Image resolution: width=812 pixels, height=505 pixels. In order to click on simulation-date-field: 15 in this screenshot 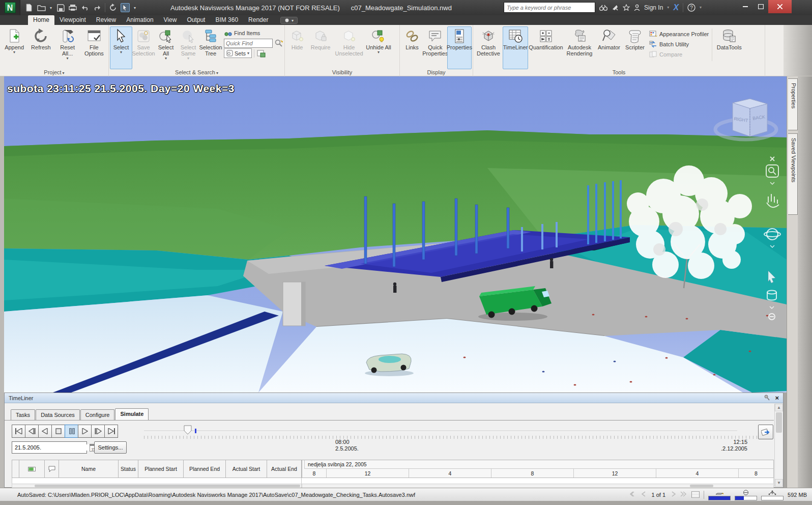, I will do `click(49, 447)`.